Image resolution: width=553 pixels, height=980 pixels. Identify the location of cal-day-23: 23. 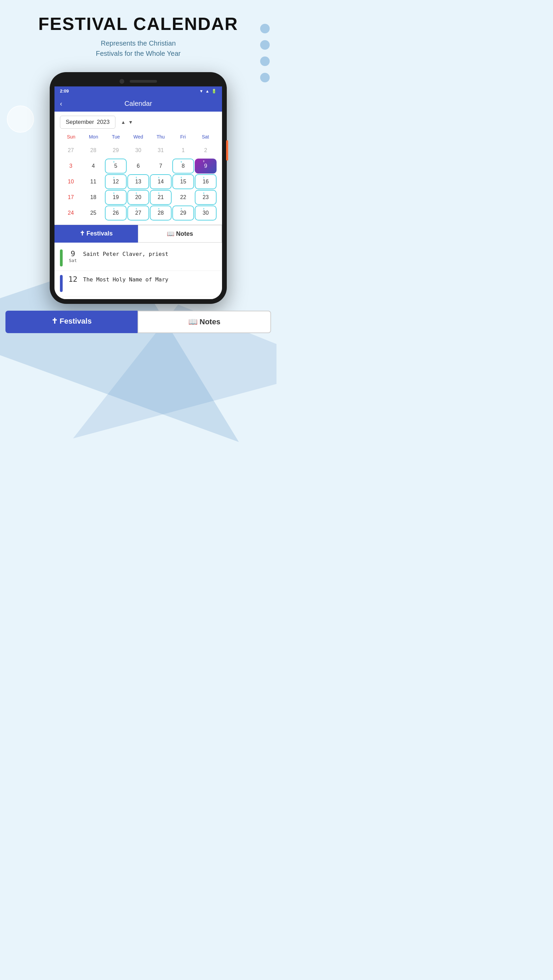
(206, 197).